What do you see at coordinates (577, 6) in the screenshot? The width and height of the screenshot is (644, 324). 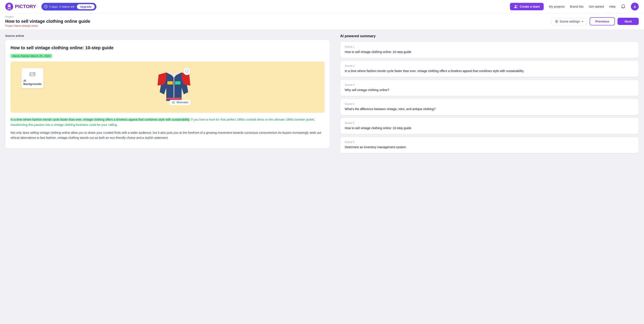 I see `nav-brand-kits: Brand kits` at bounding box center [577, 6].